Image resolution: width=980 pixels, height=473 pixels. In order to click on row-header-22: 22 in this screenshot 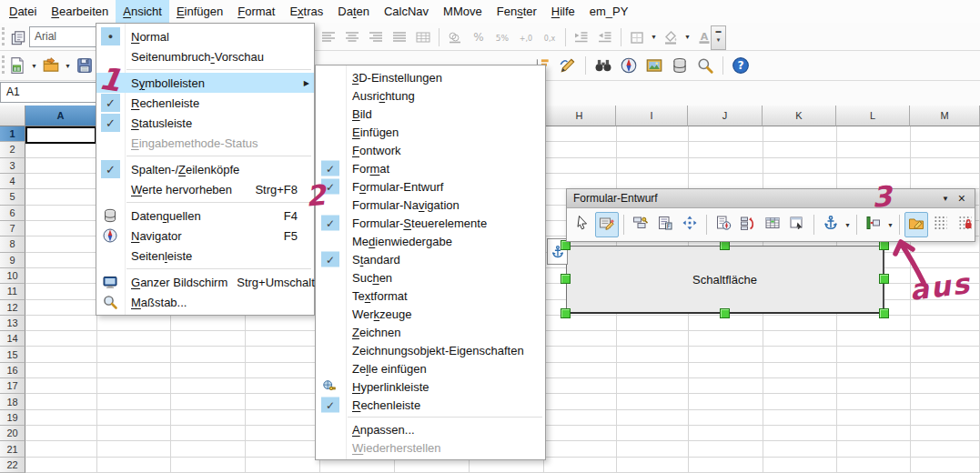, I will do `click(13, 466)`.